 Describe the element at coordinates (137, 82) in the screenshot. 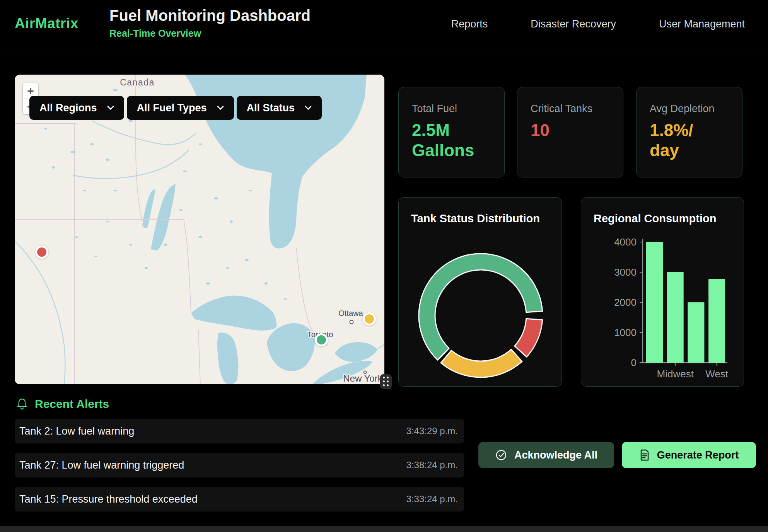

I see `map-label-canada: Canada` at that location.